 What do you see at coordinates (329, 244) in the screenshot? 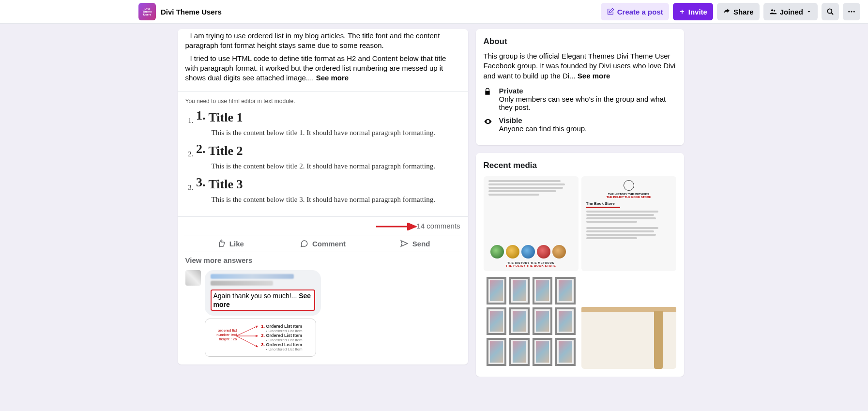
I see `comment-label: Comment` at bounding box center [329, 244].